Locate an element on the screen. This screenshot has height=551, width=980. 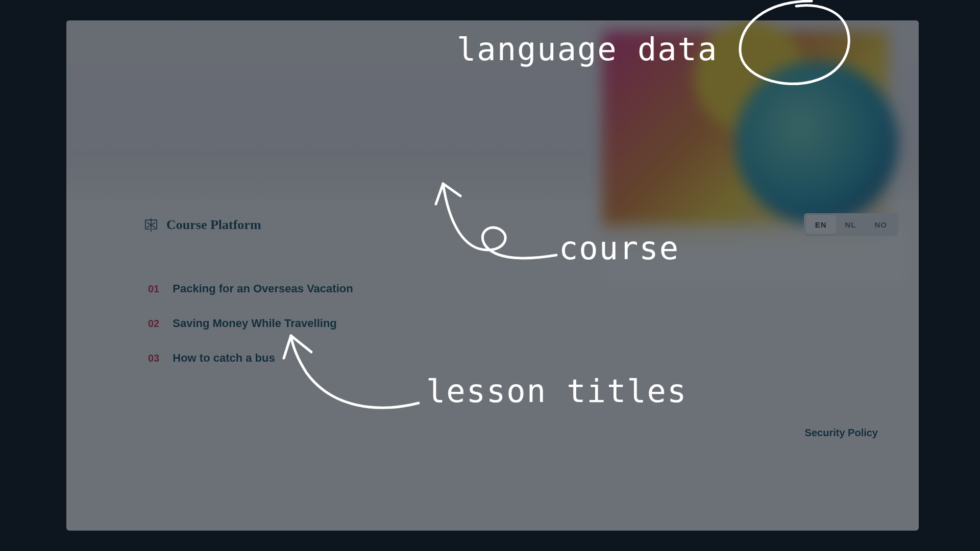
lesson-item: 03 How to catch a bus is located at coordinates (533, 358).